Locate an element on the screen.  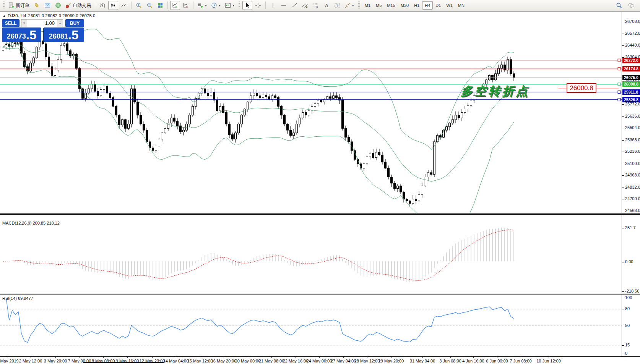
zoom-out-button is located at coordinates (149, 5).